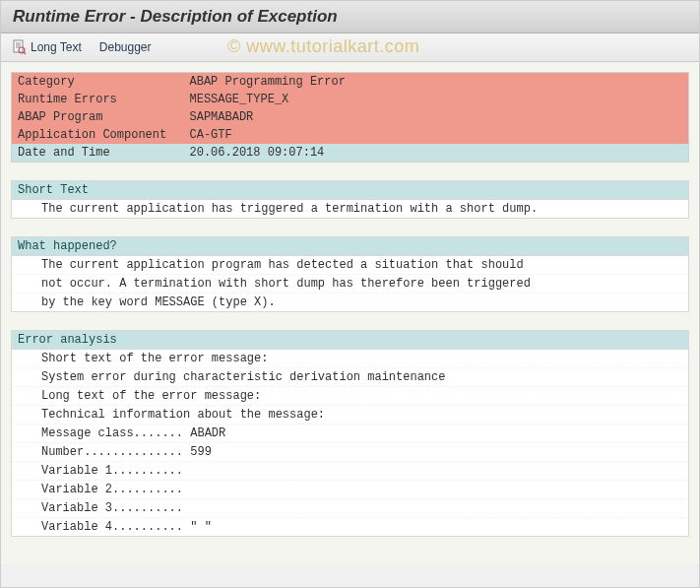 The height and width of the screenshot is (588, 700). What do you see at coordinates (350, 191) in the screenshot?
I see `section-header-short-text: Short Text` at bounding box center [350, 191].